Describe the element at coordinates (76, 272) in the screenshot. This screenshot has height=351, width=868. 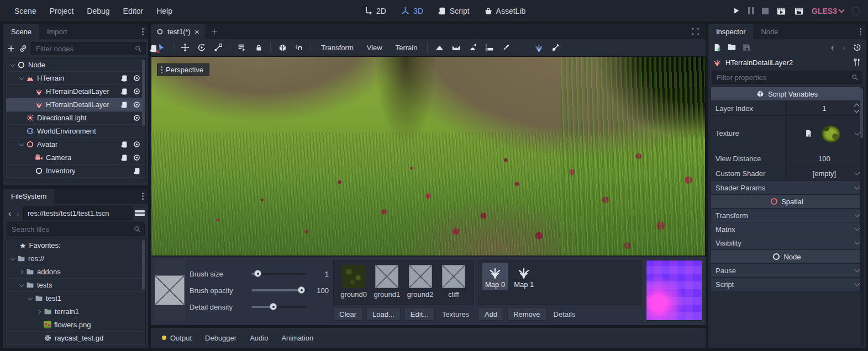
I see `fs-row-addons: addons` at that location.